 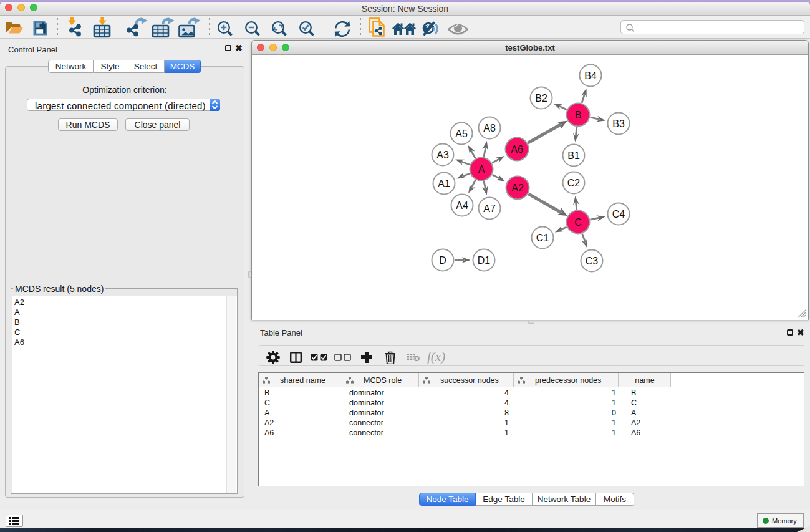 What do you see at coordinates (574, 156) in the screenshot?
I see `svg-text: B1` at bounding box center [574, 156].